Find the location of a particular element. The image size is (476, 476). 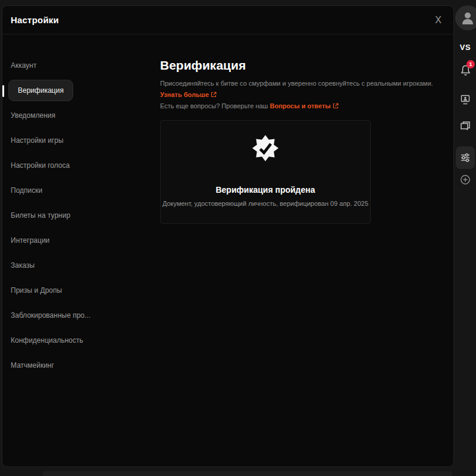

sidebar-item-verification: Верификация is located at coordinates (40, 90).